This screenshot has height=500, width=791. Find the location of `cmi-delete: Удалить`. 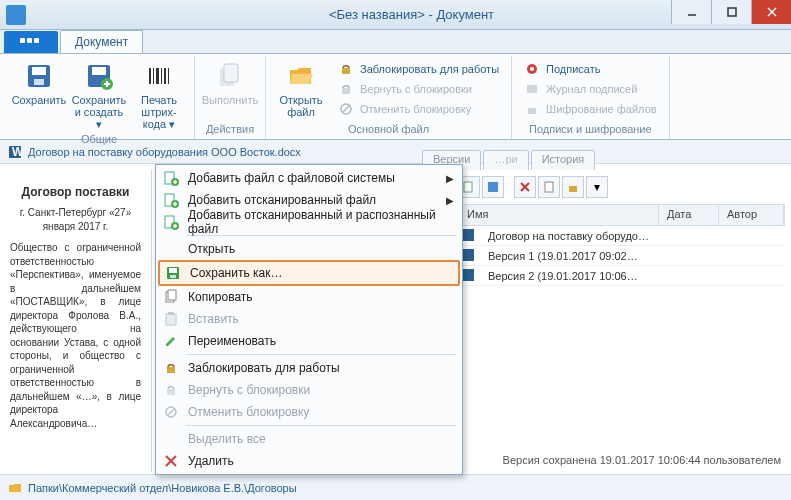

cmi-delete: Удалить is located at coordinates (309, 461).